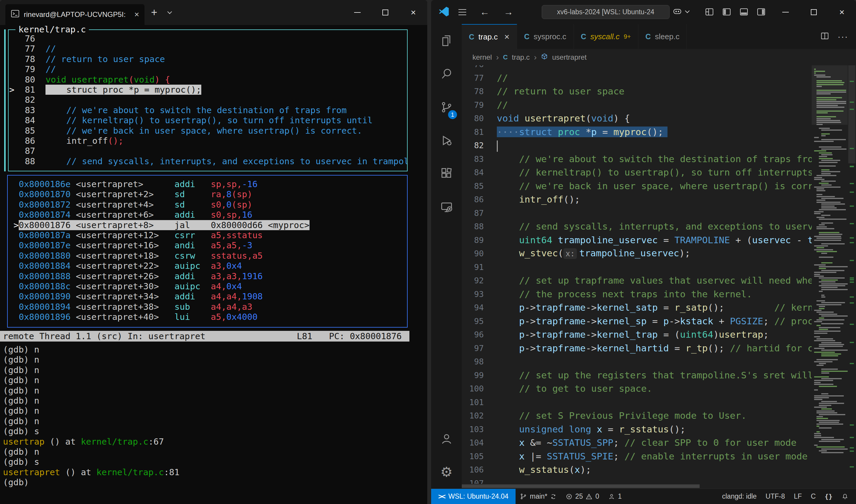 The height and width of the screenshot is (504, 856). Describe the element at coordinates (305, 336) in the screenshot. I see `gdb-status-lineno: L81` at that location.